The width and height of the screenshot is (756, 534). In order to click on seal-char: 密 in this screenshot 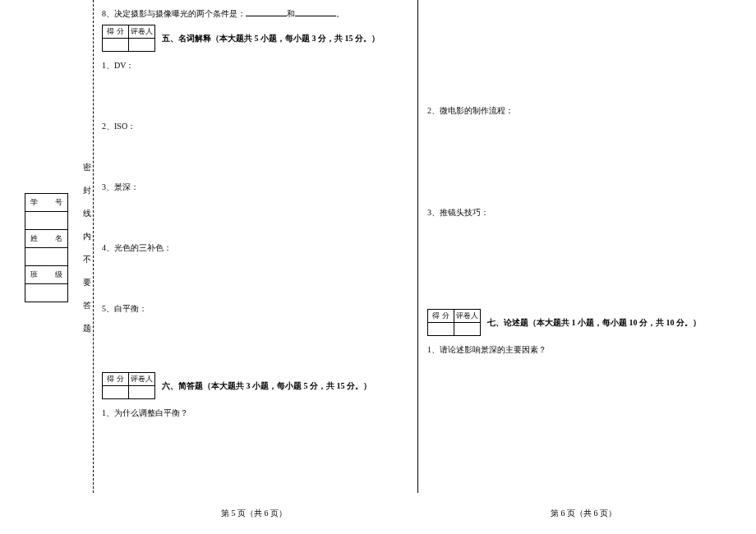, I will do `click(87, 168)`.